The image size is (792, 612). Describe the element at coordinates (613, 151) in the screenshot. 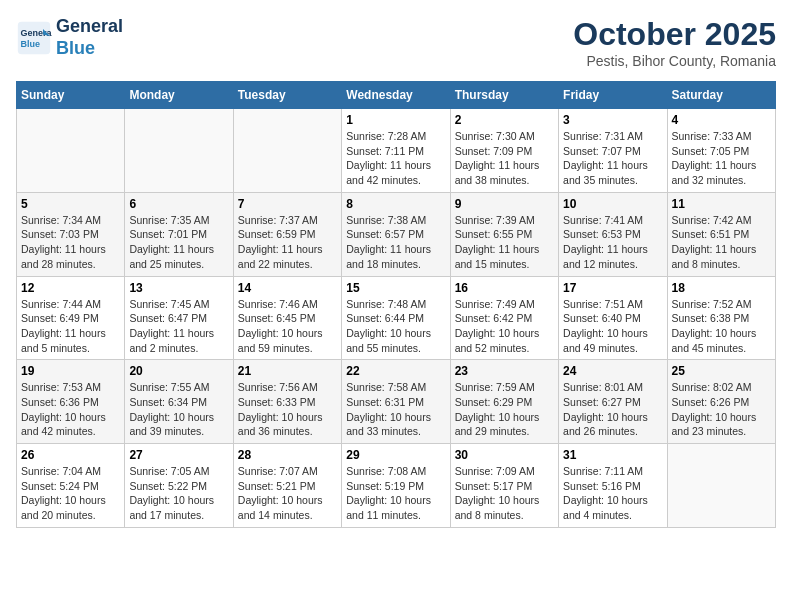

I see `calendar-day-cell: 3Sunrise: 7:31 AM Sunset: 7:07 PM Daylig…` at that location.